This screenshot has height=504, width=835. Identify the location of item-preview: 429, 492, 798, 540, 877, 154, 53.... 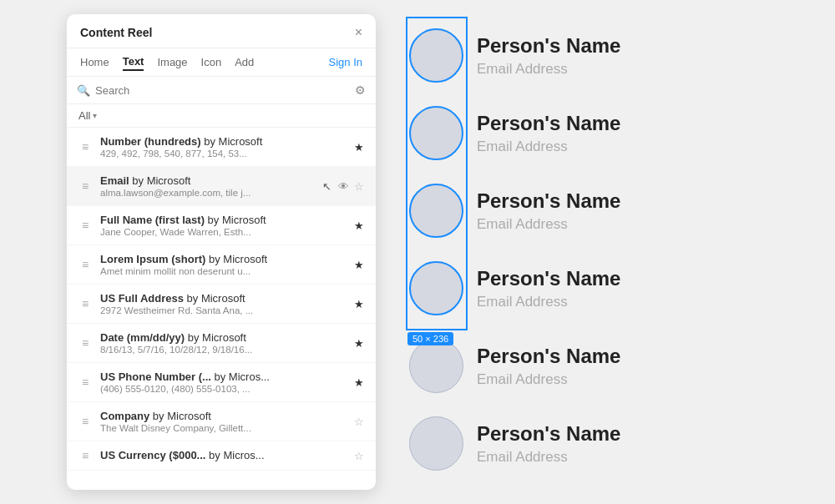
(223, 154).